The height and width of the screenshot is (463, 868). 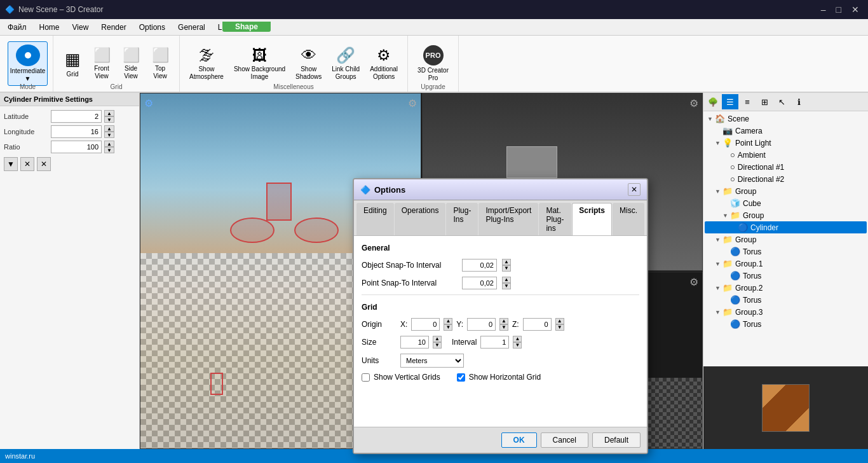 I want to click on close-button: ✕, so click(x=855, y=10).